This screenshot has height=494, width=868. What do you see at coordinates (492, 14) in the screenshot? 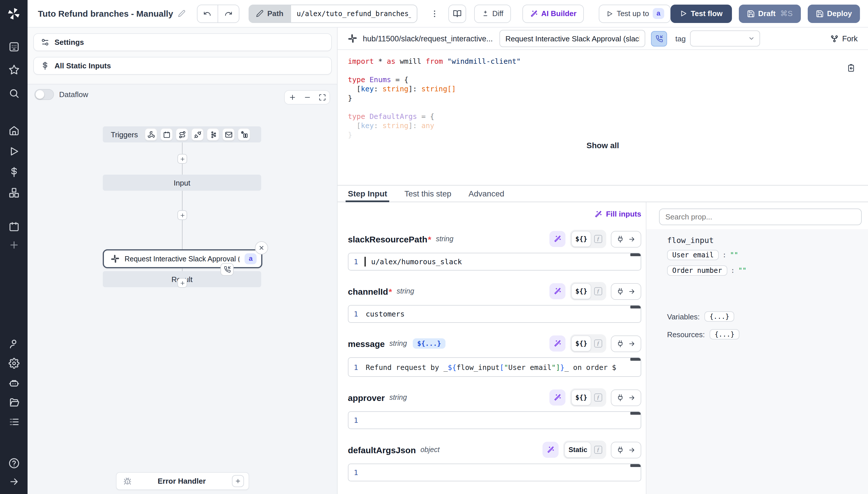
I see `diff-button: Diff` at bounding box center [492, 14].